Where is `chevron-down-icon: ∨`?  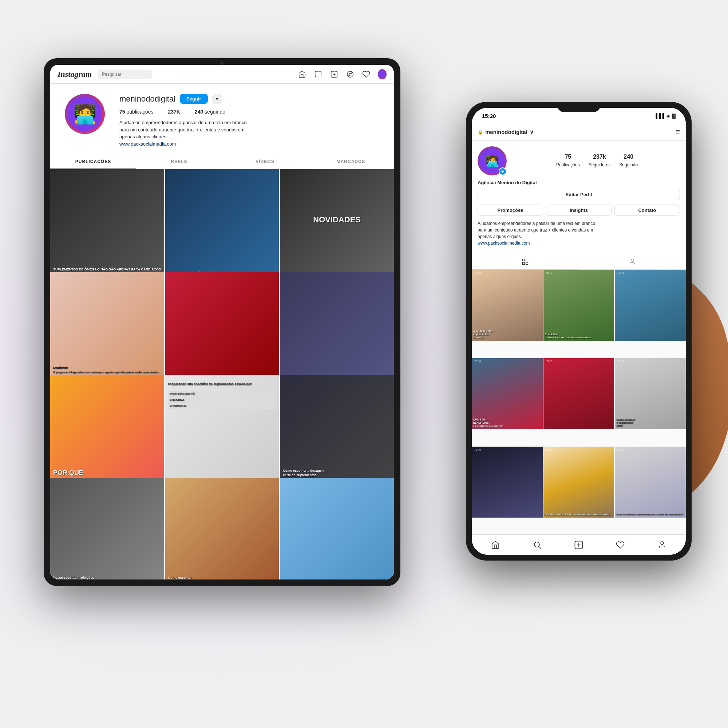
chevron-down-icon: ∨ is located at coordinates (532, 132).